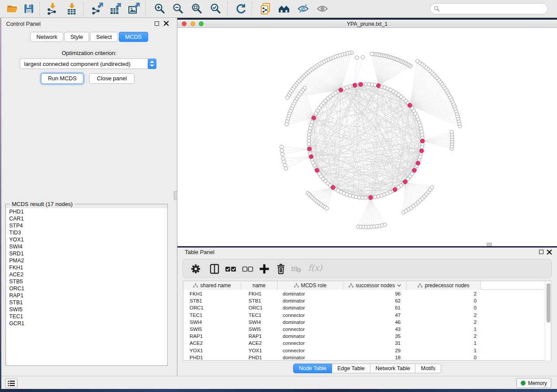 The image size is (557, 392). I want to click on open-file-icon, so click(12, 9).